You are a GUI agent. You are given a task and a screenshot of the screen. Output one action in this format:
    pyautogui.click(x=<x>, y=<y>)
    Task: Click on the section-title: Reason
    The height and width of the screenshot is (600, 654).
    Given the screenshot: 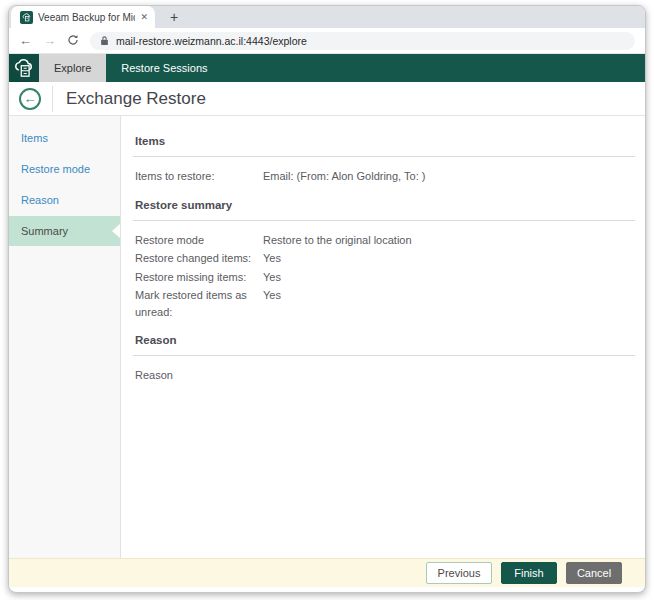 What is the action you would take?
    pyautogui.click(x=384, y=342)
    